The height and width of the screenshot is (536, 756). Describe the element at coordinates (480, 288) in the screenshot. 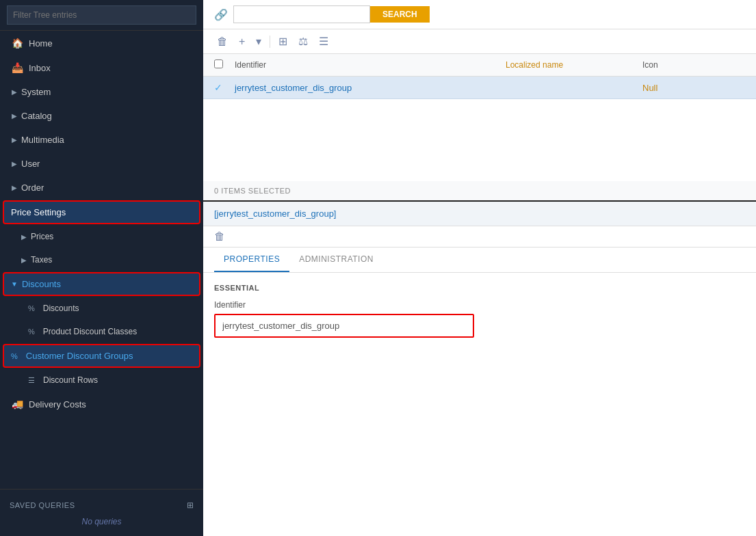

I see `section-essential: ESSENTIAL` at that location.